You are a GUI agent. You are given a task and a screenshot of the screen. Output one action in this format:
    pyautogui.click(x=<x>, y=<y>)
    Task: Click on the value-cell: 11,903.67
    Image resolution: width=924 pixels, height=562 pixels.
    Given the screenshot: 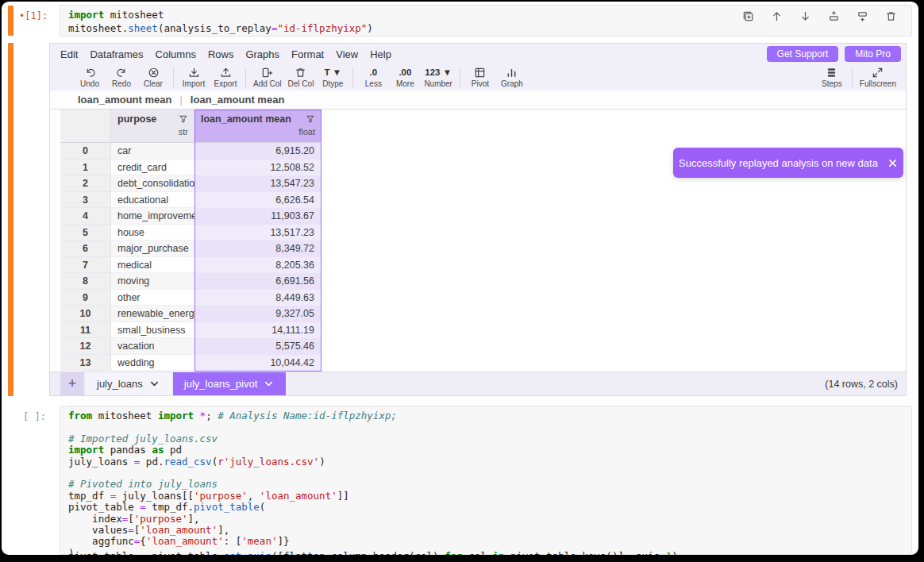 What is the action you would take?
    pyautogui.click(x=258, y=216)
    